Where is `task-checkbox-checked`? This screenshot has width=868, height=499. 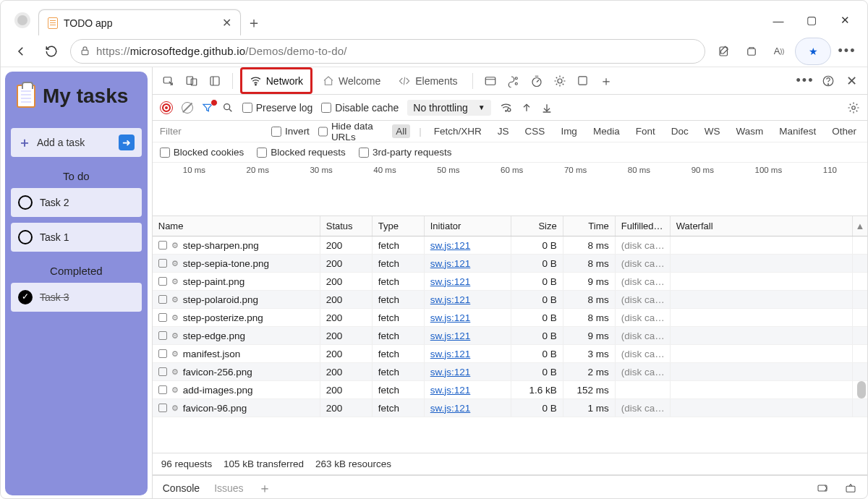
task-checkbox-checked is located at coordinates (25, 297).